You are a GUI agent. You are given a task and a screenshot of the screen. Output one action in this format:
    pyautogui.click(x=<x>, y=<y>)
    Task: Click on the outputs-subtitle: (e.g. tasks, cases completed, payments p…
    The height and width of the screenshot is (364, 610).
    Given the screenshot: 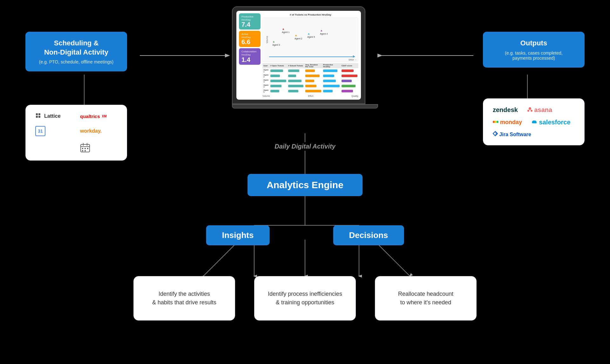 What is the action you would take?
    pyautogui.click(x=534, y=56)
    